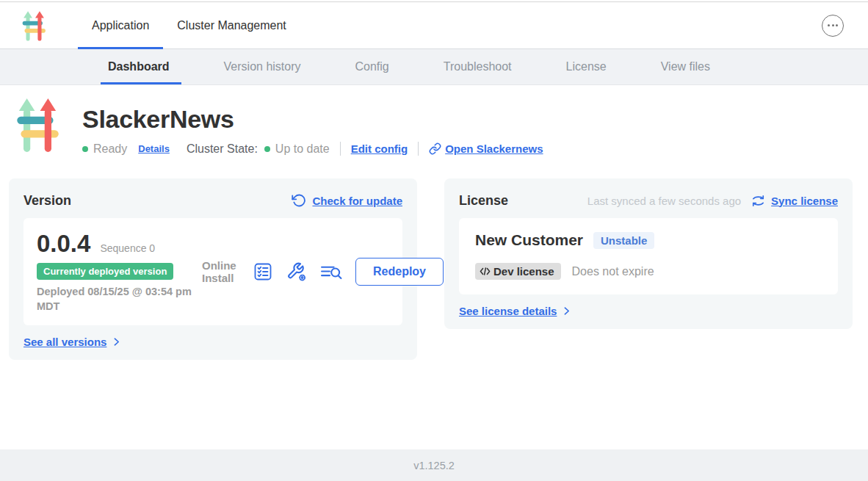 This screenshot has height=481, width=868. What do you see at coordinates (222, 149) in the screenshot?
I see `cluster-state-label: Cluster State:` at bounding box center [222, 149].